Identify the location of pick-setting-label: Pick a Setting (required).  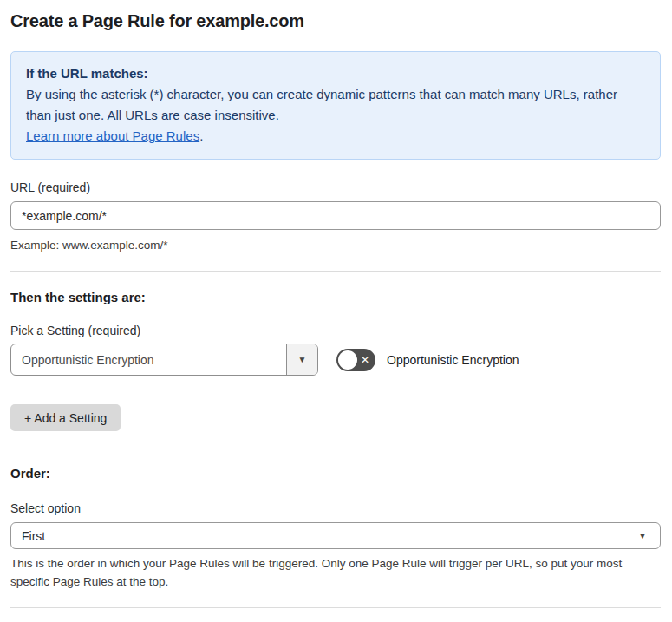
(336, 331).